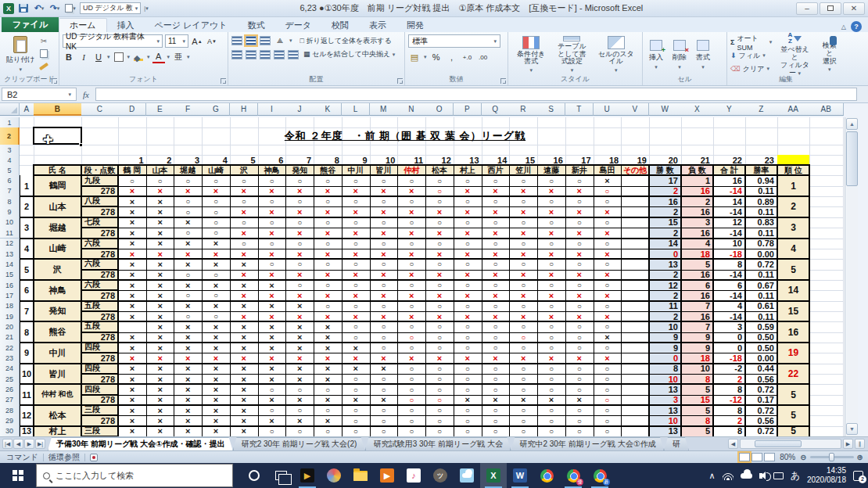 The image size is (868, 488). I want to click on row-header-30: 30, so click(9, 432).